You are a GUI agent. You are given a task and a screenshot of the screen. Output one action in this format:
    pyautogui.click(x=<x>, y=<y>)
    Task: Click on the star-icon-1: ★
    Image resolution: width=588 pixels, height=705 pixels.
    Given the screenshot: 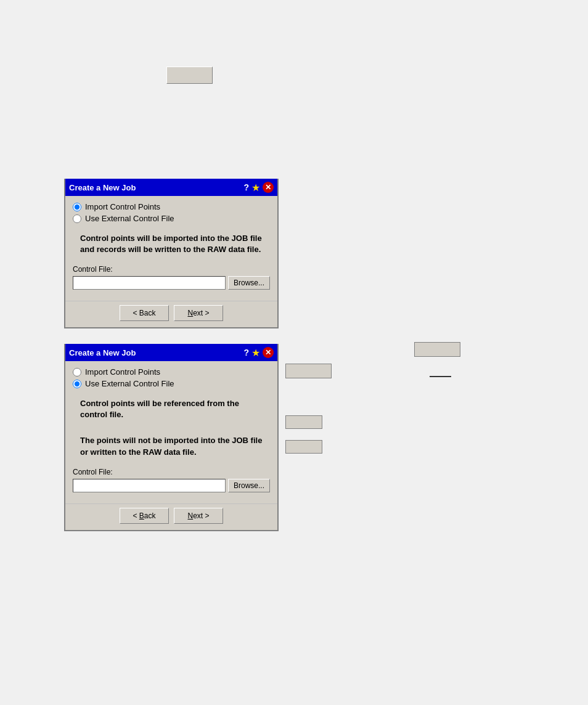 What is the action you would take?
    pyautogui.click(x=256, y=187)
    